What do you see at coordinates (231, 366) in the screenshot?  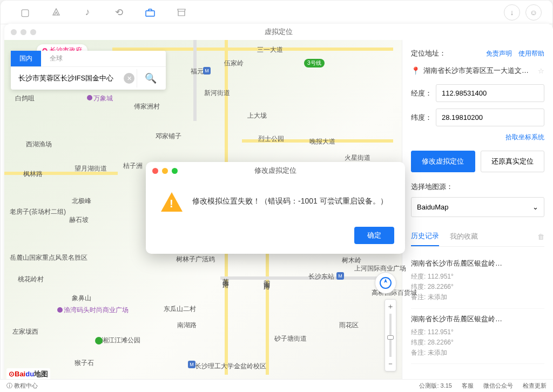 I see `map-label: 长沙理工大学金盆岭校区` at bounding box center [231, 366].